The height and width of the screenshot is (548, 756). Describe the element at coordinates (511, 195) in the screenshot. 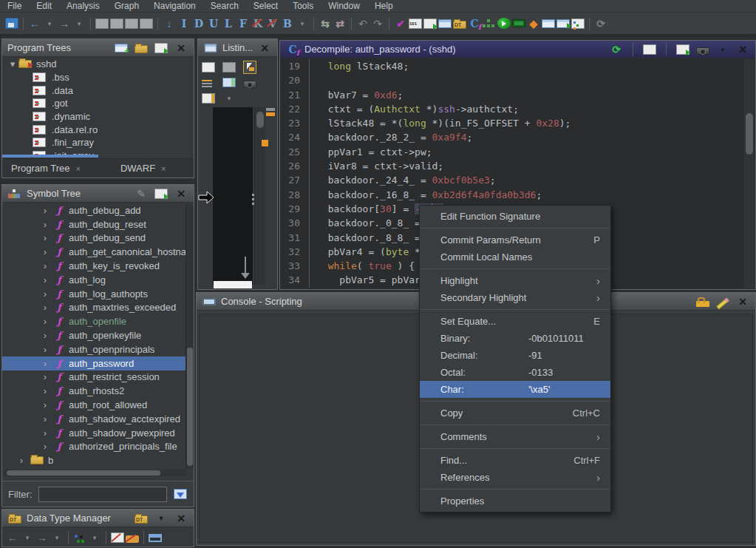

I see `code-line: 28 backdoor._16_8_ = 0xb2d6f4a0fda0b3d6;` at that location.